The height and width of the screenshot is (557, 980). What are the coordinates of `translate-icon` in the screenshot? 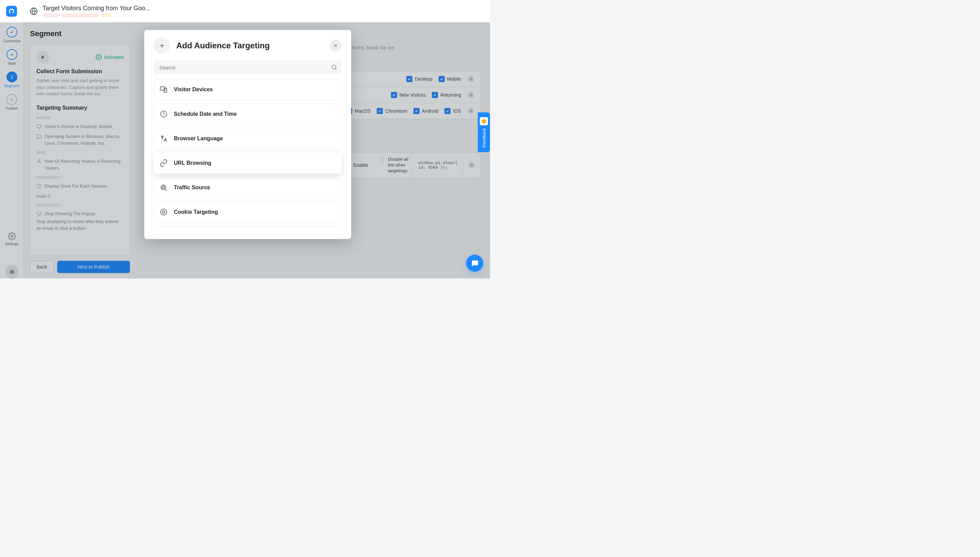 It's located at (164, 138).